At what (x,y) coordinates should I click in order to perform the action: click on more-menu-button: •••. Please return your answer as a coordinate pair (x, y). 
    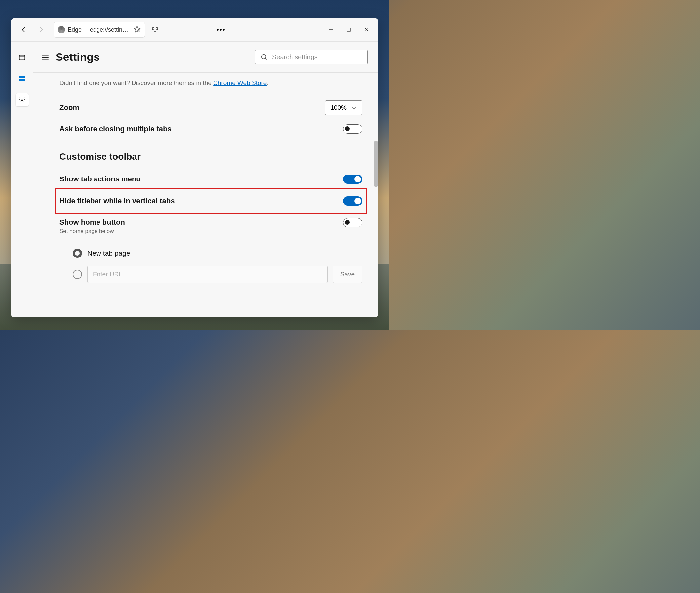
    Looking at the image, I should click on (221, 30).